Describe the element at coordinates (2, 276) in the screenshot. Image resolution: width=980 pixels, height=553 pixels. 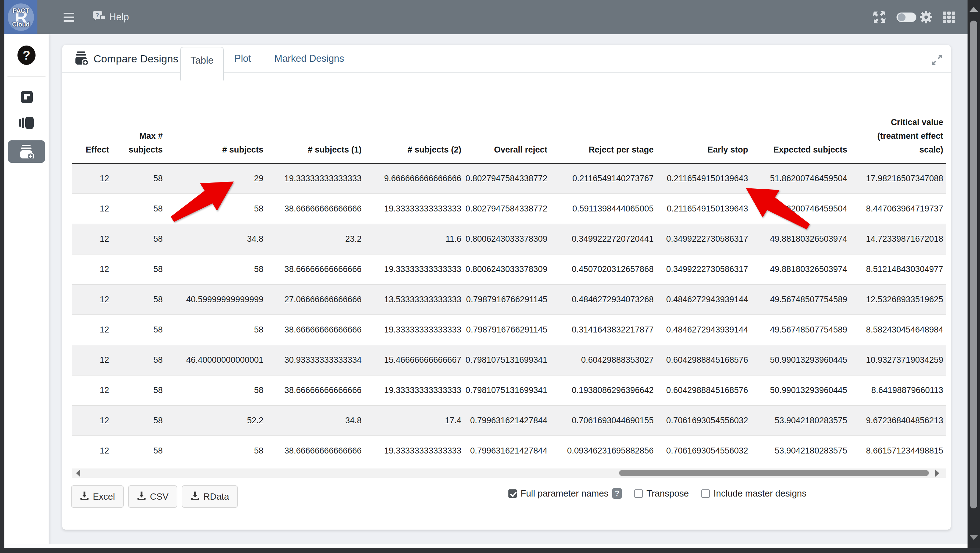
I see `window-left-edge` at that location.